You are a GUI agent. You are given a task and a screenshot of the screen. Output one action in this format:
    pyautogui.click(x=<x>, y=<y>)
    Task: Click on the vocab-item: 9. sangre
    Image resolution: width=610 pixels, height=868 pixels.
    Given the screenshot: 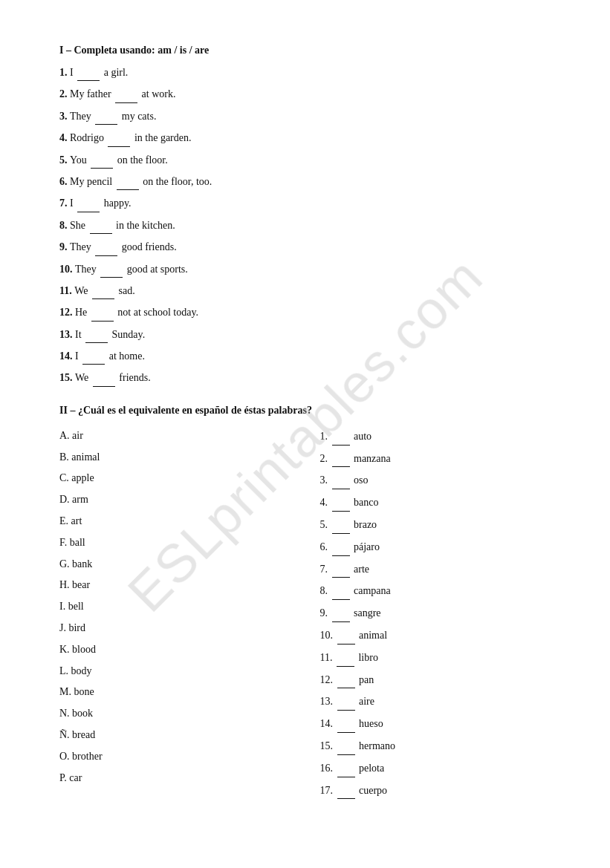 What is the action you would take?
    pyautogui.click(x=435, y=613)
    